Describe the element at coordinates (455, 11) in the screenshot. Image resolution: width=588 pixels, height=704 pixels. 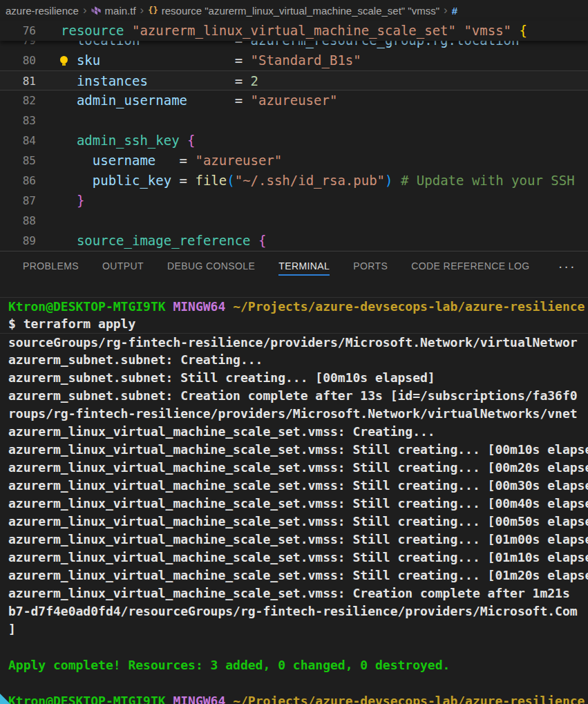
I see `breadcrumb-item-member: #` at that location.